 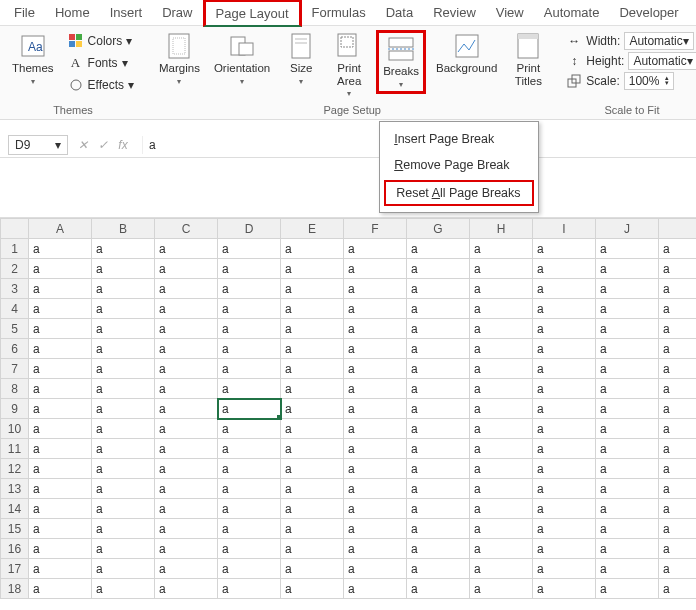 I want to click on row-header: 4, so click(x=15, y=309).